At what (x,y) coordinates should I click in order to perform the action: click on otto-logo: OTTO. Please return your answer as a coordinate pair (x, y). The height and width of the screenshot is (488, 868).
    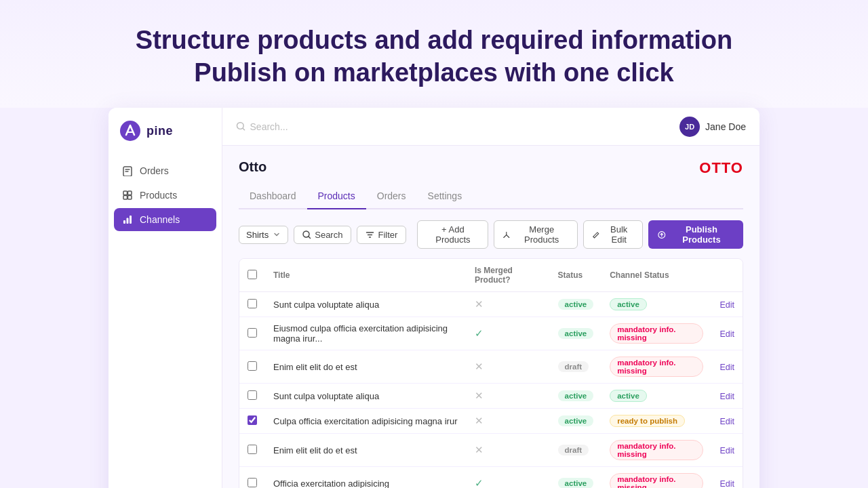
    Looking at the image, I should click on (722, 168).